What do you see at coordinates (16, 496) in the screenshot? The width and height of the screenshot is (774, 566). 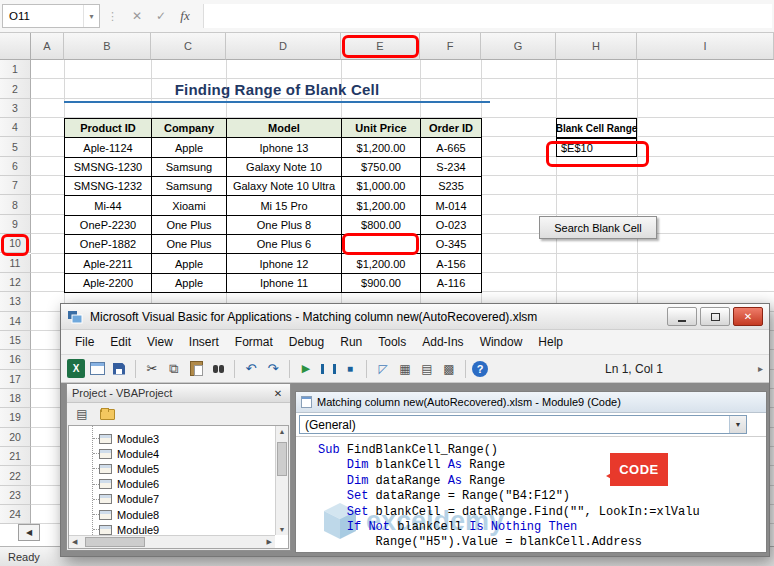 I see `row-header-23: 23` at bounding box center [16, 496].